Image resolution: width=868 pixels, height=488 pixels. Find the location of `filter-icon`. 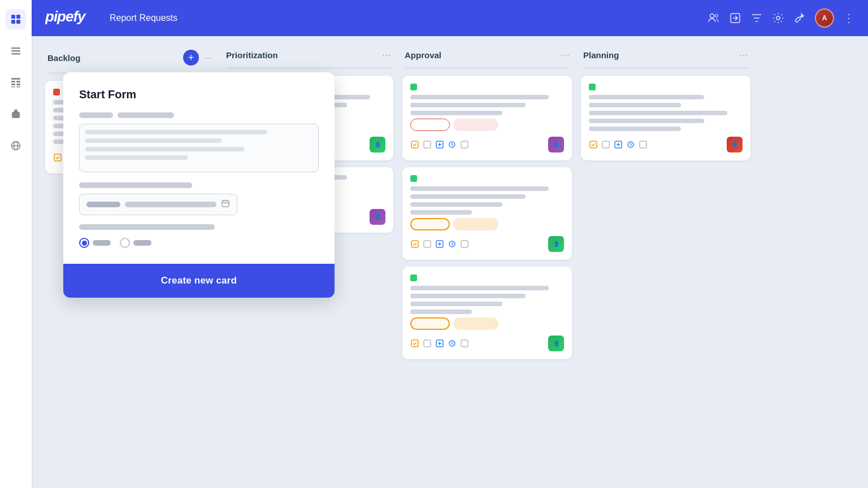

filter-icon is located at coordinates (757, 18).